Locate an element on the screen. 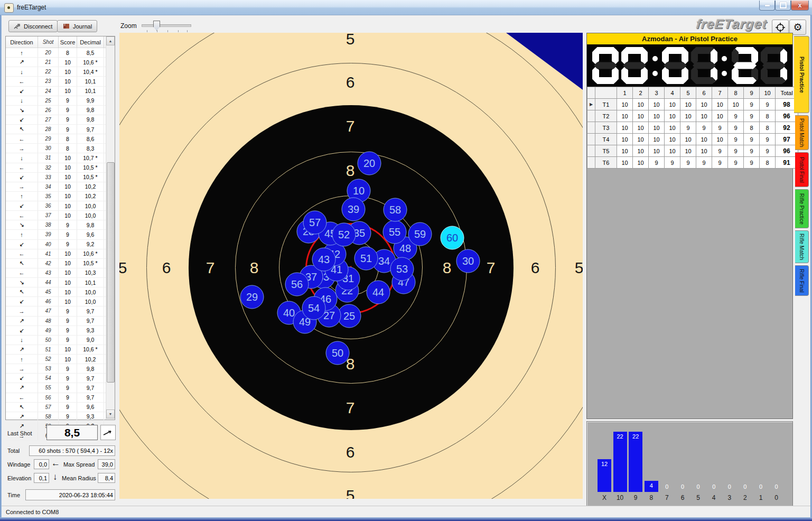 The image size is (812, 521). tab-pistol-match: Pistol Match is located at coordinates (802, 133).